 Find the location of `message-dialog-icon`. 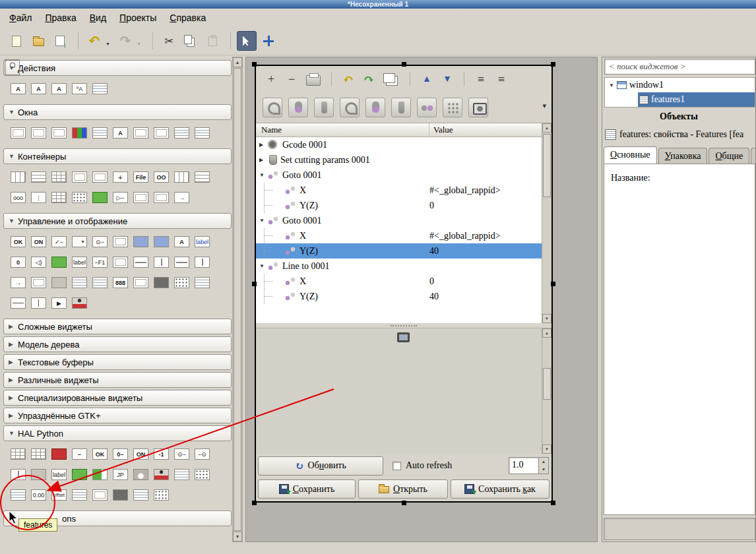

message-dialog-icon is located at coordinates (161, 133).